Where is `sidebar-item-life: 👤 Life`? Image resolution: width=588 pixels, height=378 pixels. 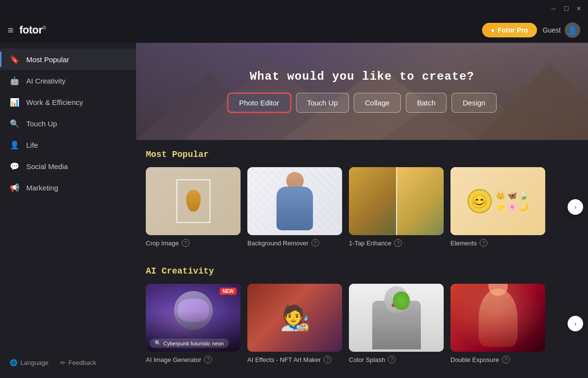 sidebar-item-life: 👤 Life is located at coordinates (68, 145).